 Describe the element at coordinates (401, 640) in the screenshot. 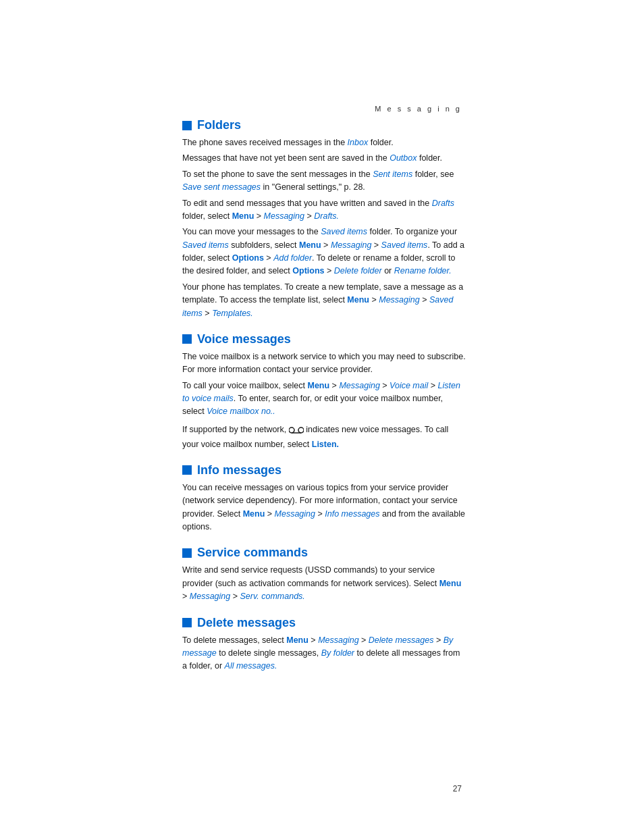

I see `link-italic: Delete messages` at that location.